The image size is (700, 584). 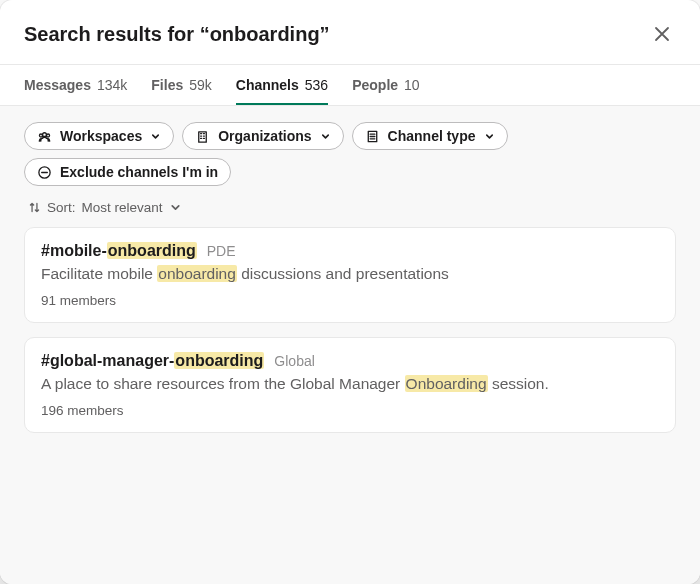 I want to click on result-title-row: #mobile-onboardingPDE, so click(x=350, y=251).